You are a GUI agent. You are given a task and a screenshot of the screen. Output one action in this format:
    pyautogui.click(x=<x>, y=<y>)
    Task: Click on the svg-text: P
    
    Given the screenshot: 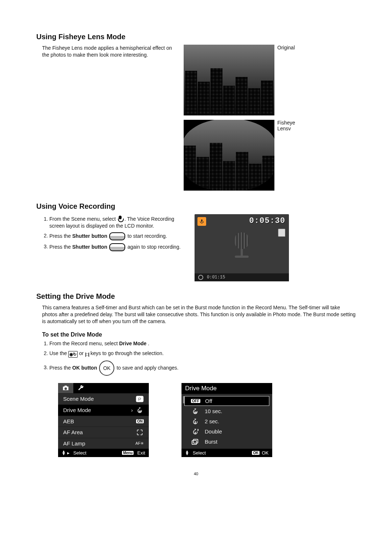 What is the action you would take?
    pyautogui.click(x=140, y=399)
    